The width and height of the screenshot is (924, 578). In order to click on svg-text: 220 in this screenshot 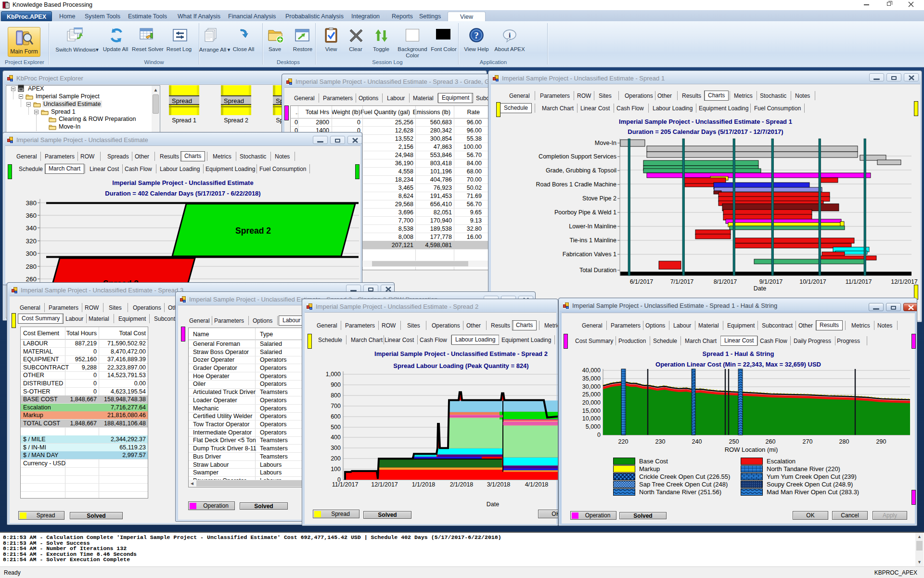, I will do `click(624, 442)`.